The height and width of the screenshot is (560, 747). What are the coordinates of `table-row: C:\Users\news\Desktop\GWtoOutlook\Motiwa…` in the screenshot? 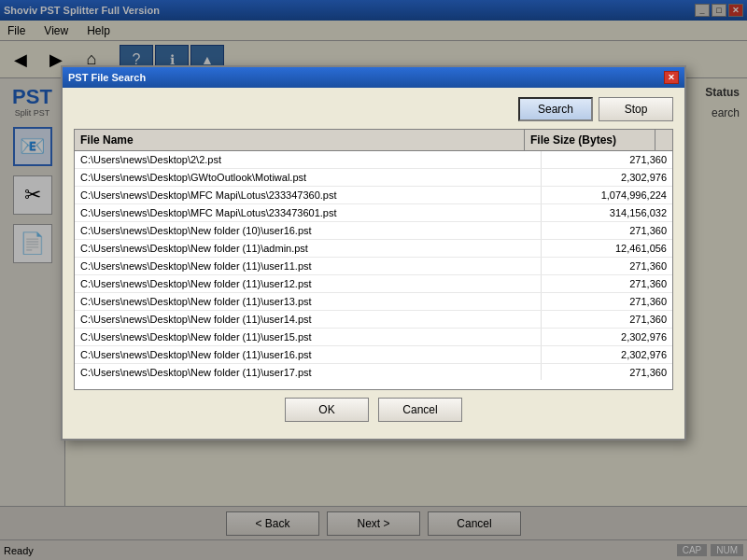 It's located at (374, 177).